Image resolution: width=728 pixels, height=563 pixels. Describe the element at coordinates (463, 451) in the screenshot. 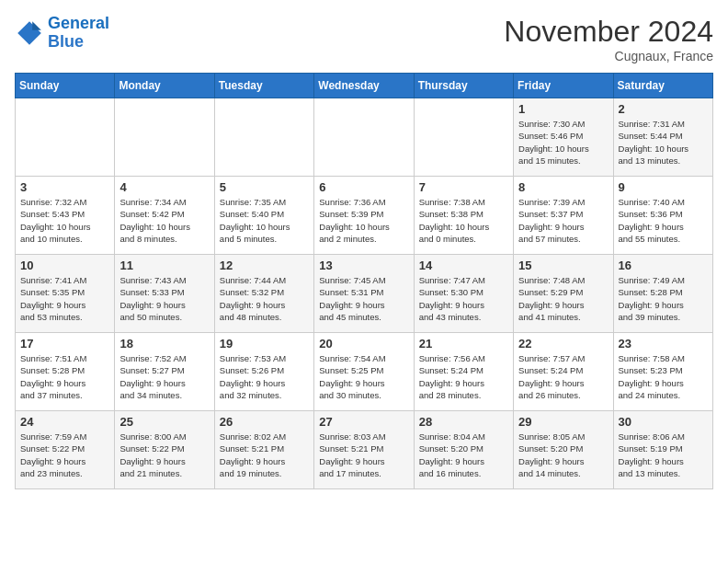

I see `calendar-cell-w4-d4: 28Sunrise: 8:04 AM Sunset: 5:20 PM Dayli…` at that location.